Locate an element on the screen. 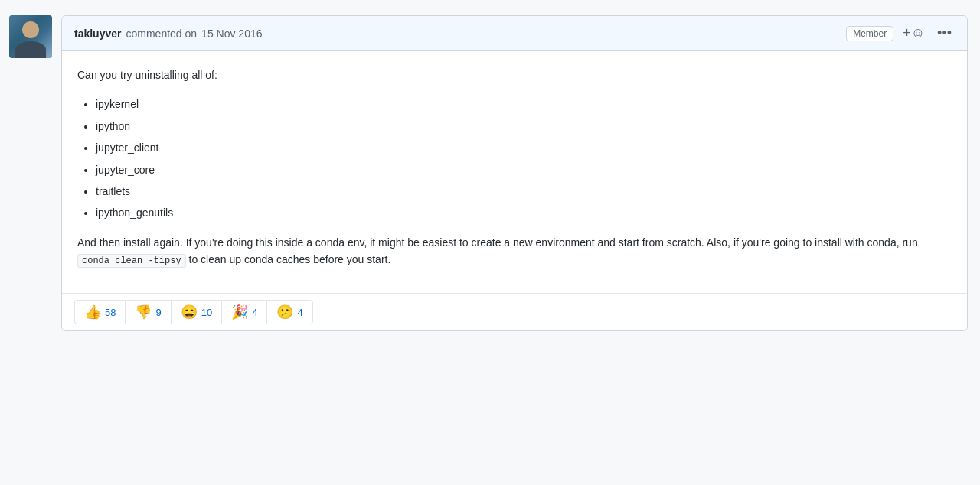 Image resolution: width=980 pixels, height=485 pixels. reaction-count-1: 9 is located at coordinates (158, 312).